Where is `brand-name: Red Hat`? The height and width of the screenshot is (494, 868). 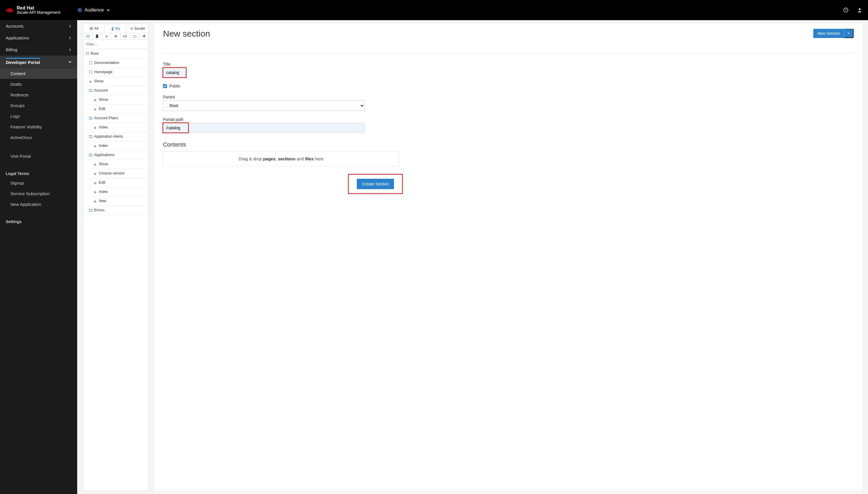 brand-name: Red Hat is located at coordinates (39, 8).